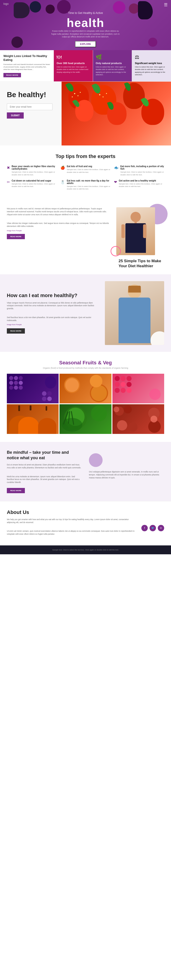 The height and width of the screenshot is (980, 171). Describe the element at coordinates (86, 404) in the screenshot. I see `fruits-grid` at that location.